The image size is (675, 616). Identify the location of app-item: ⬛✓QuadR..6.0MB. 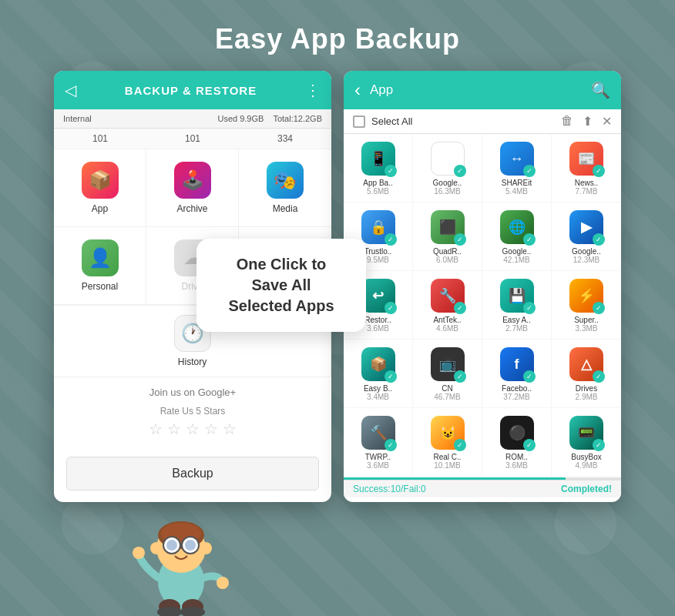
(448, 237).